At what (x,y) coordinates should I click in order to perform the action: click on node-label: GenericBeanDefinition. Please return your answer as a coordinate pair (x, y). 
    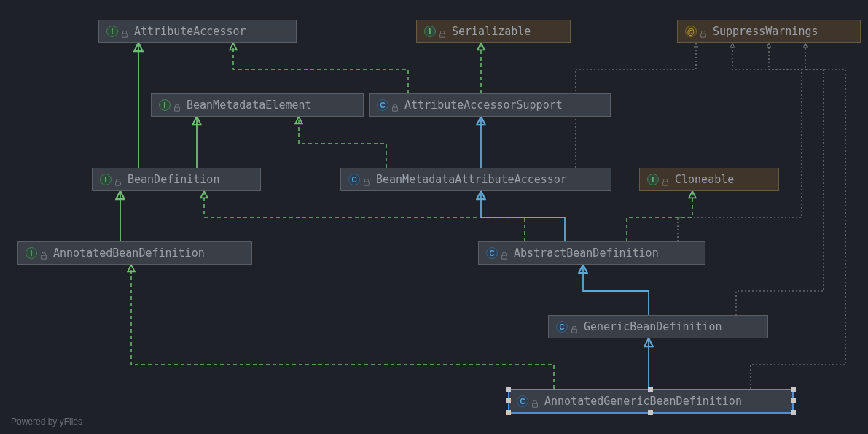
    Looking at the image, I should click on (653, 327).